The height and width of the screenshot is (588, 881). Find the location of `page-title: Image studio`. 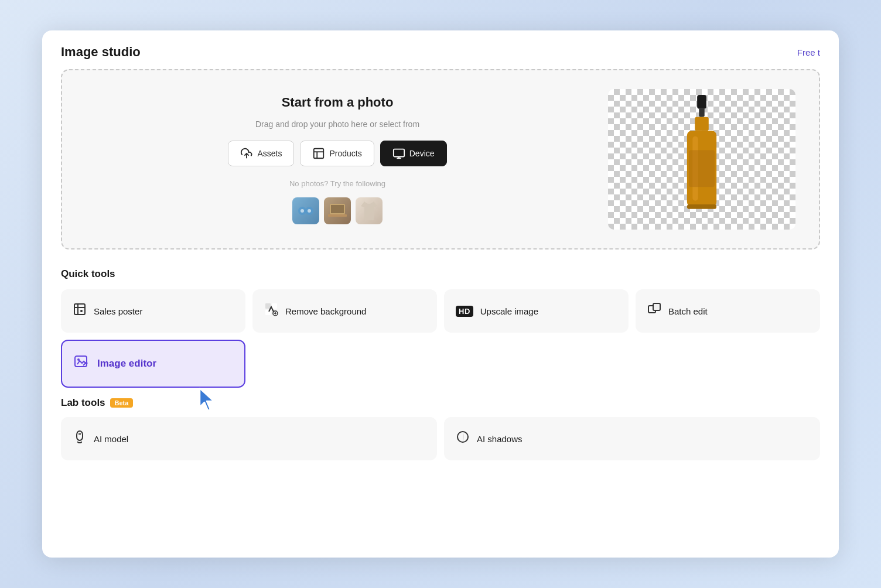

page-title: Image studio is located at coordinates (101, 52).